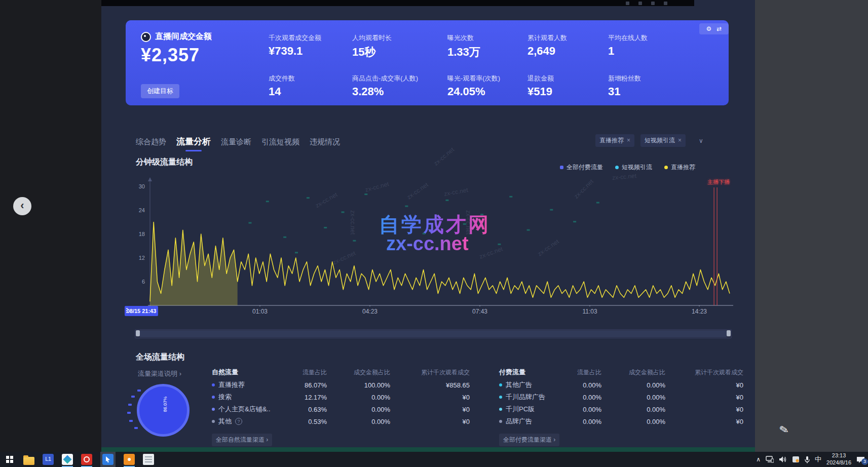 This screenshot has height=467, width=868. What do you see at coordinates (341, 397) in the screenshot?
I see `table-row: 搜索 12.17% 0.00% ¥0` at bounding box center [341, 397].